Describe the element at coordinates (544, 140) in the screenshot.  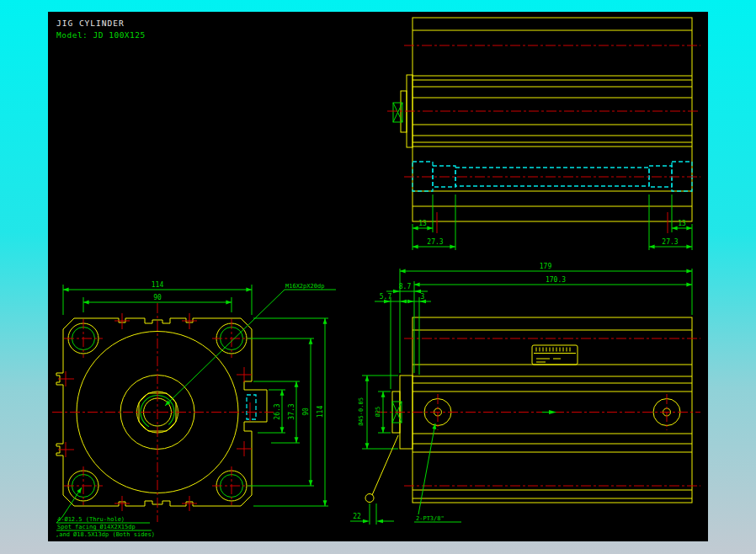
I see `plan-centerlines` at that location.